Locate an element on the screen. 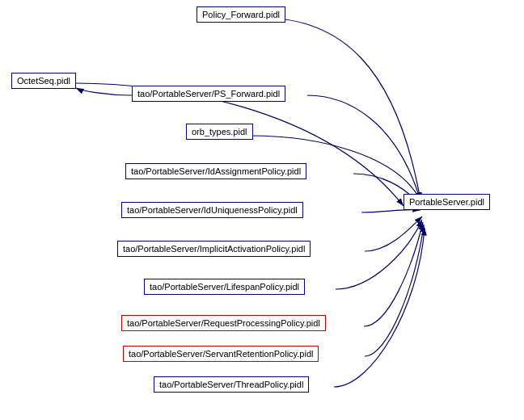  node-servant-retention: tao/PortableServer/ServantRetentionPolic… is located at coordinates (221, 354).